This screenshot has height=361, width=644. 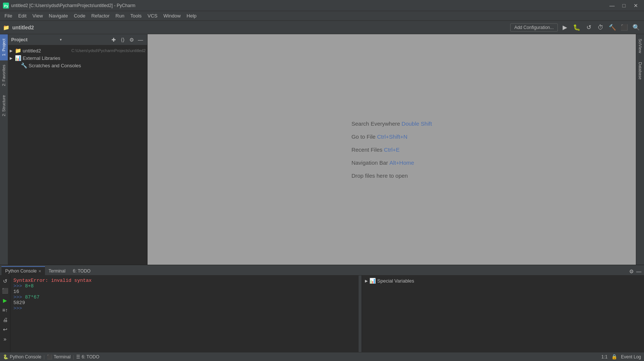 What do you see at coordinates (12, 51) in the screenshot?
I see `tree-arrow-untitled2: ▶` at bounding box center [12, 51].